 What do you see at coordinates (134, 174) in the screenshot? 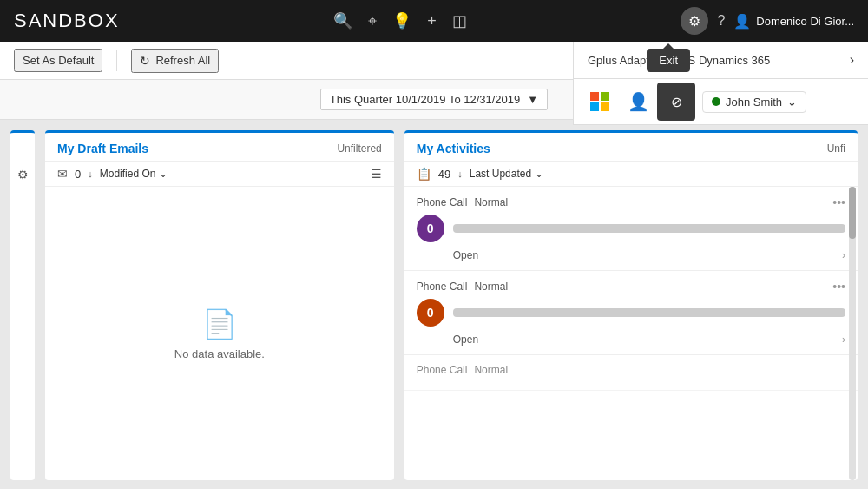
I see `draft-sort-button: Modified On ⌄` at bounding box center [134, 174].